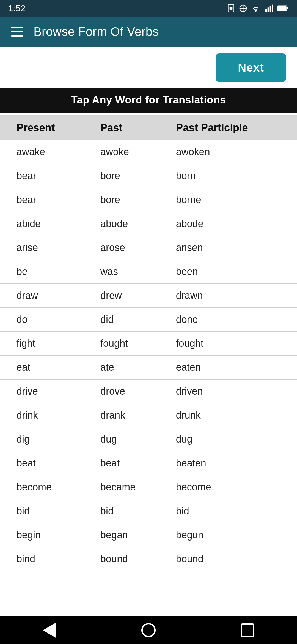 The image size is (297, 644). What do you see at coordinates (148, 630) in the screenshot?
I see `home-button` at bounding box center [148, 630].